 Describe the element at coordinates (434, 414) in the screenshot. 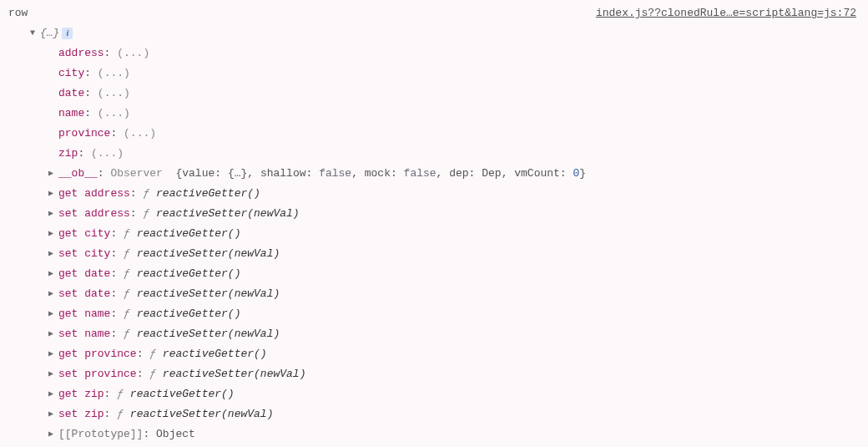

I see `set-accessor-row: ▶set zip: ƒ reactiveSetter(newVal)` at that location.